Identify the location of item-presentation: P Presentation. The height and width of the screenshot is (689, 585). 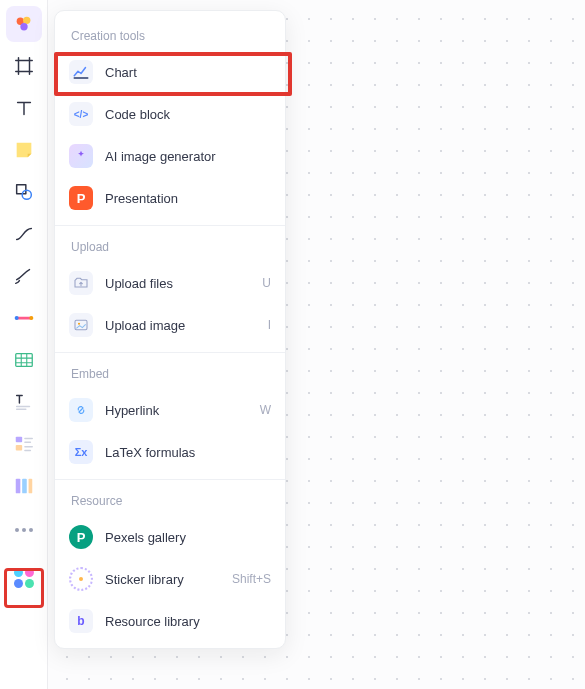
(170, 198).